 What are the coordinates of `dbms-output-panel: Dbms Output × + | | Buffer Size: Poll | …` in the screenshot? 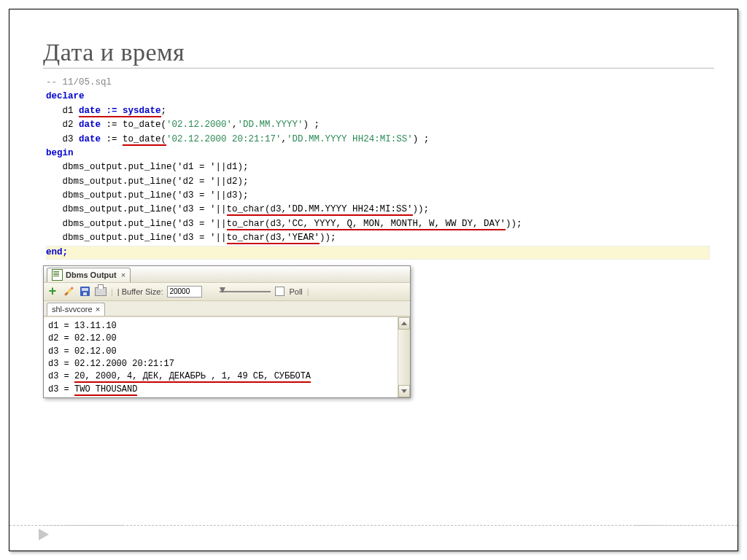 It's located at (227, 332).